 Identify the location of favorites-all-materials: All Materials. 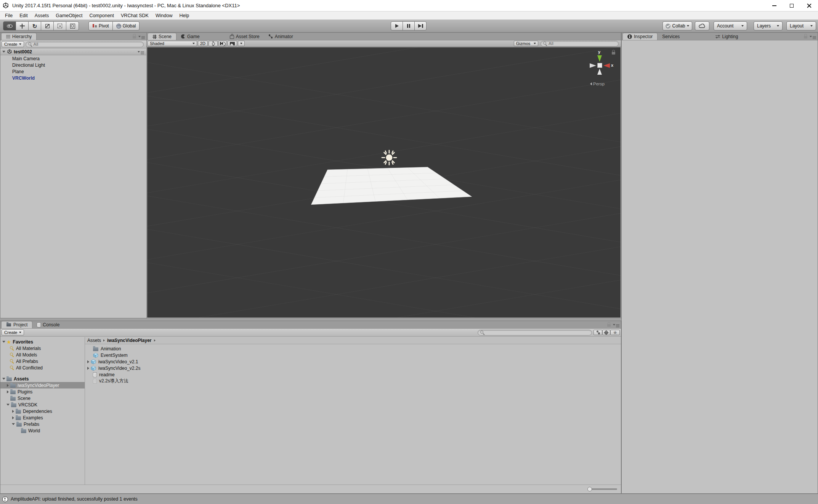
(43, 348).